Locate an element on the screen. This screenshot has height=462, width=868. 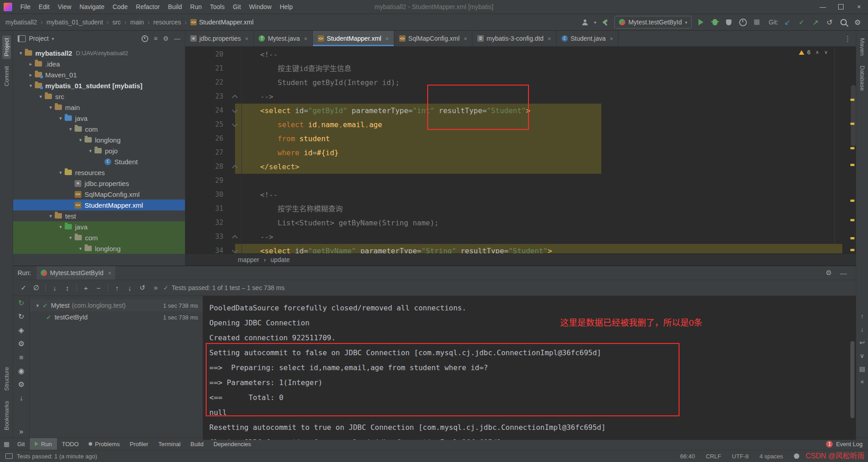
chevron-down-icon: ▾ is located at coordinates (53, 39).